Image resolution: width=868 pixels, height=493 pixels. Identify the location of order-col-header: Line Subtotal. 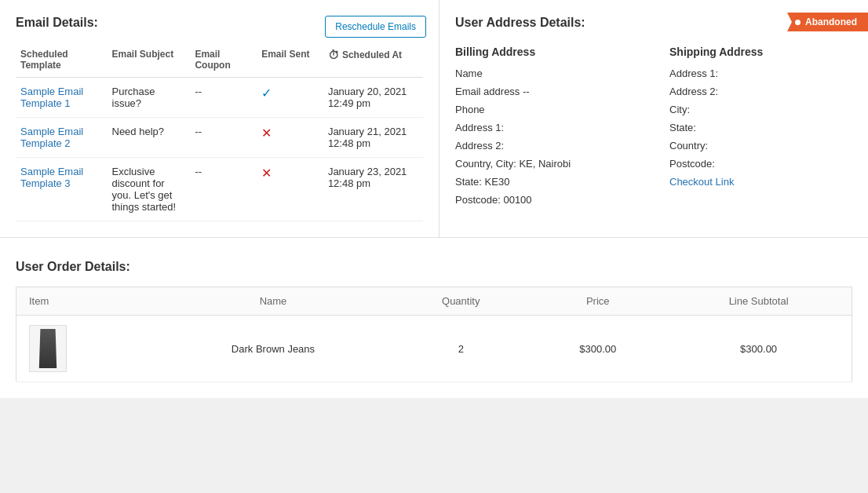
(758, 301).